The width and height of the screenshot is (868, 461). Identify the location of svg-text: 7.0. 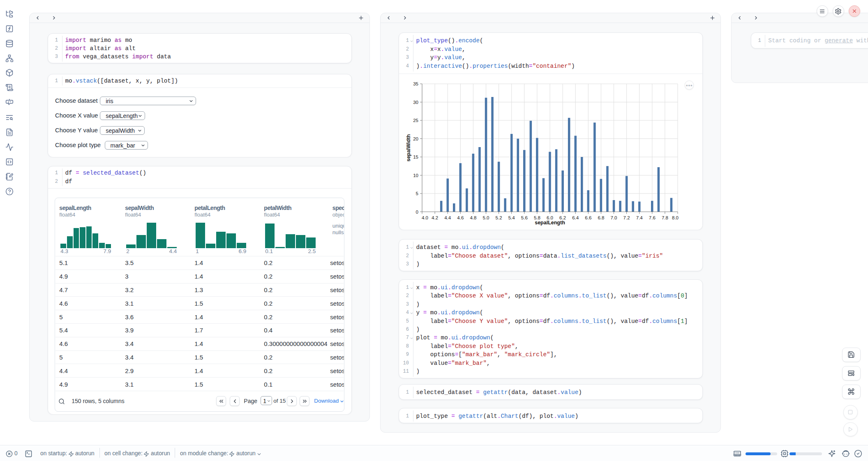
(614, 217).